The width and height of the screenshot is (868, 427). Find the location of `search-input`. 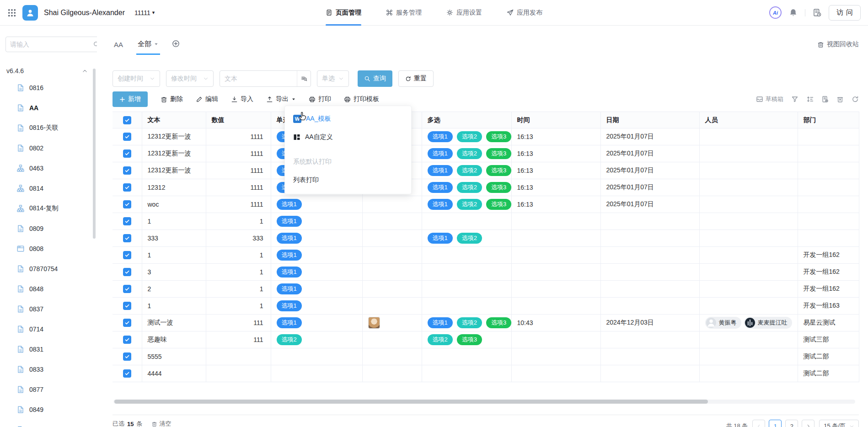

search-input is located at coordinates (51, 44).